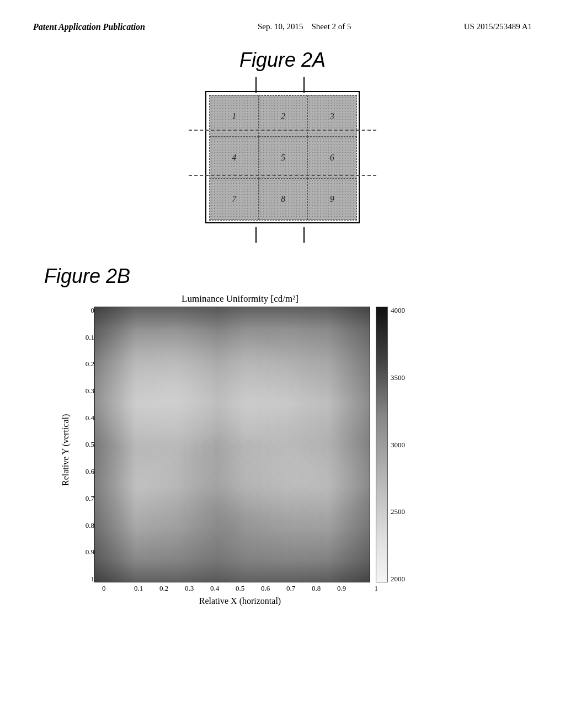 This screenshot has height=728, width=565. I want to click on chart-title: Luminance Uniformity [cd/m²], so click(240, 299).